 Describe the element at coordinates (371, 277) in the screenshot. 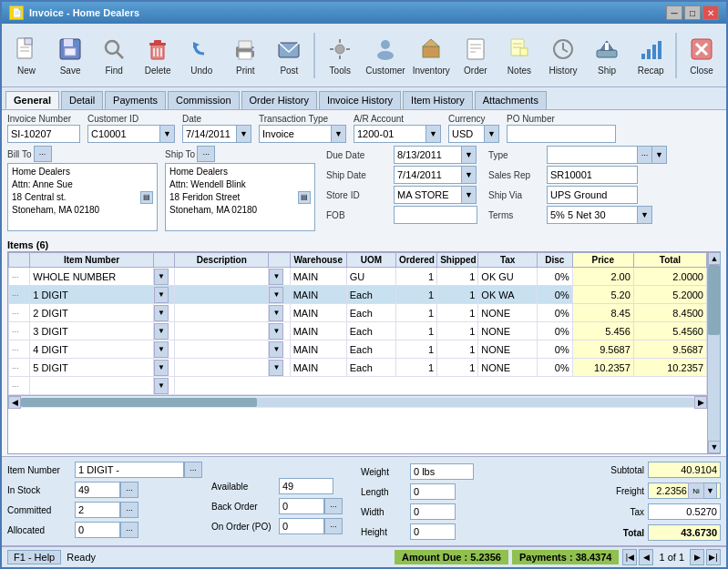

I see `uom-cell: GU` at that location.